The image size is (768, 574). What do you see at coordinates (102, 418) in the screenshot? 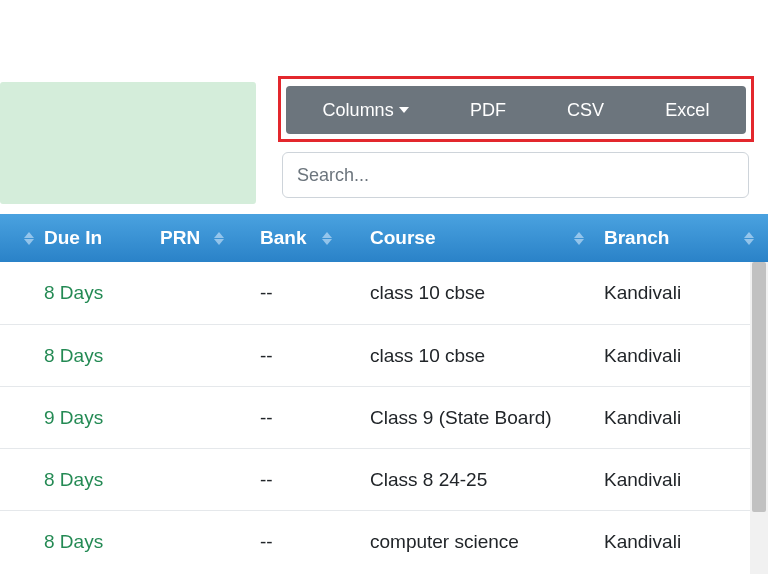
I see `cell-due-in: 9 Days` at bounding box center [102, 418].